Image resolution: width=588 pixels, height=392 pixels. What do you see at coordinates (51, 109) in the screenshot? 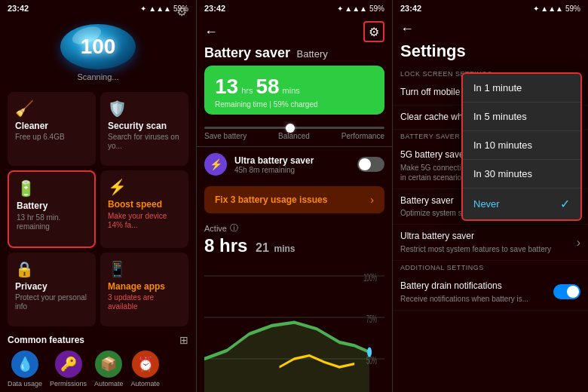
I see `cleaner-icon: 🧹` at bounding box center [51, 109].